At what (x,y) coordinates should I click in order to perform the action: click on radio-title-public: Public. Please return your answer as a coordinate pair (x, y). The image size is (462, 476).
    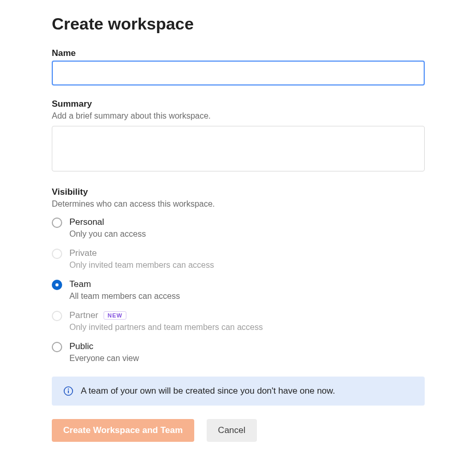
    Looking at the image, I should click on (247, 347).